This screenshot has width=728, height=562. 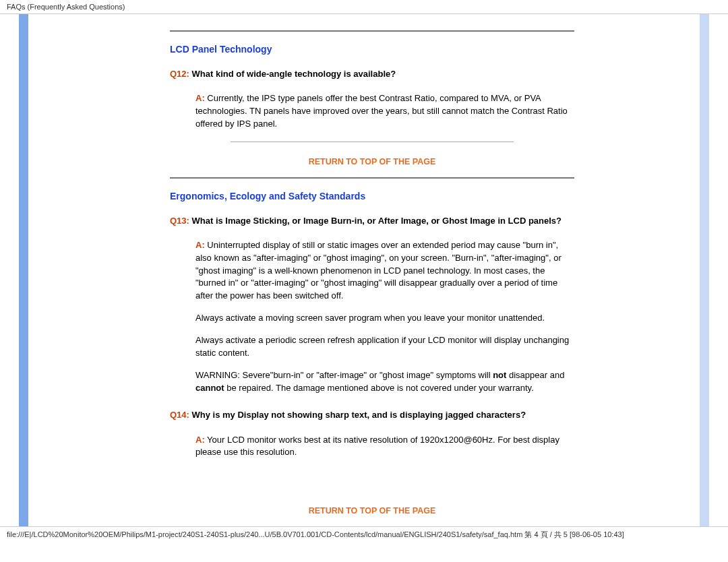 What do you see at coordinates (382, 111) in the screenshot?
I see `a12-text: Currently, the IPS type panels offer the…` at bounding box center [382, 111].